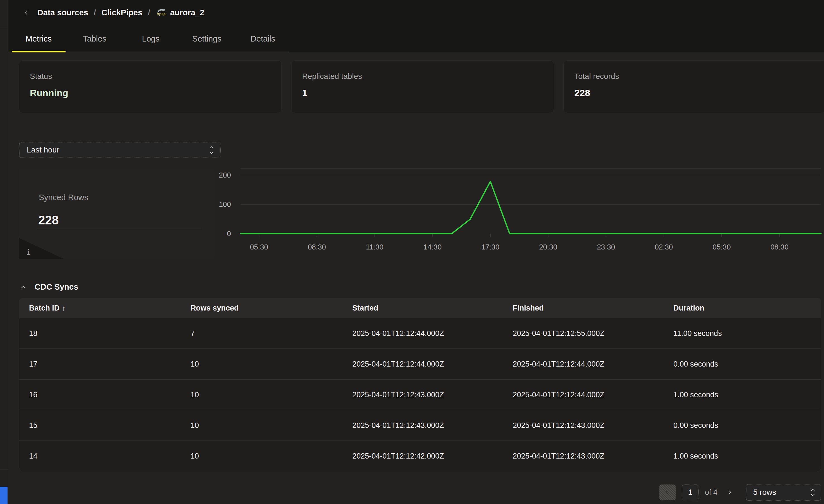 The height and width of the screenshot is (504, 824). What do you see at coordinates (117, 214) in the screenshot?
I see `synced-rows-card: Synced Rows 228 i` at bounding box center [117, 214].